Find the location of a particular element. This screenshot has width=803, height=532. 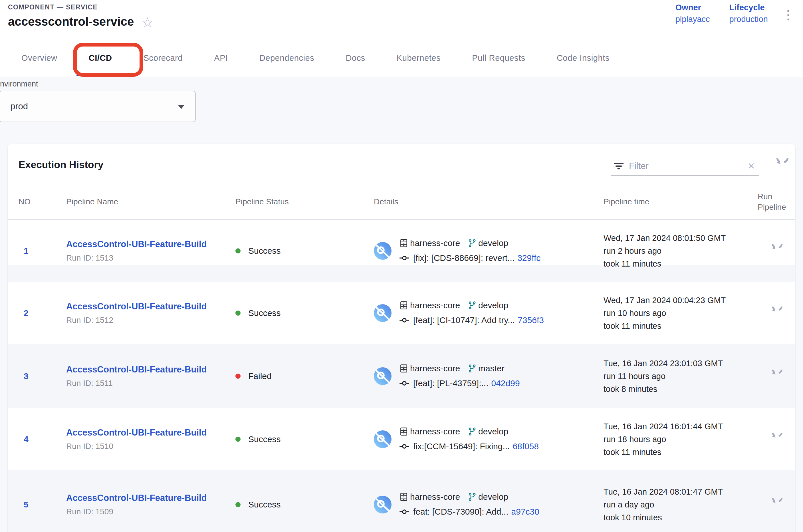

favorite-star-icon: ☆ is located at coordinates (147, 22).